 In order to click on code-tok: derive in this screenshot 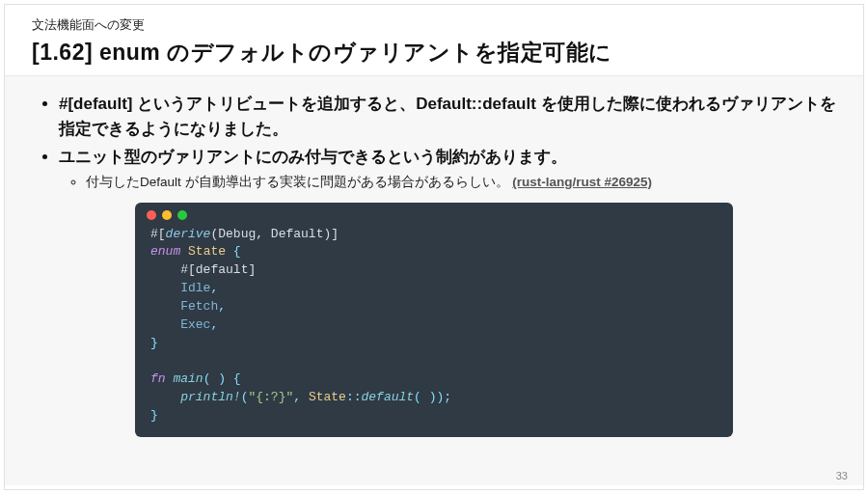, I will do `click(189, 233)`.